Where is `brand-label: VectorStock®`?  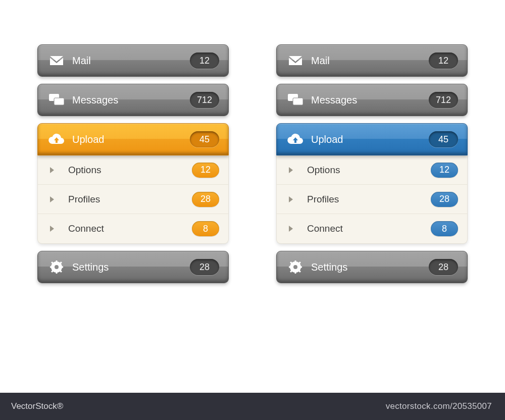
brand-label: VectorStock® is located at coordinates (37, 406).